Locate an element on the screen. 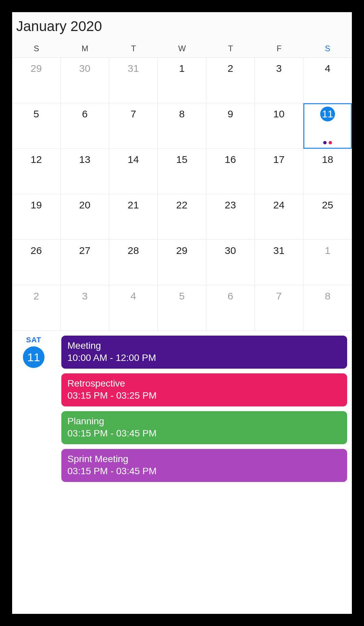 This screenshot has width=364, height=626. event-time: 03:15 PM - 03:25 PM is located at coordinates (204, 396).